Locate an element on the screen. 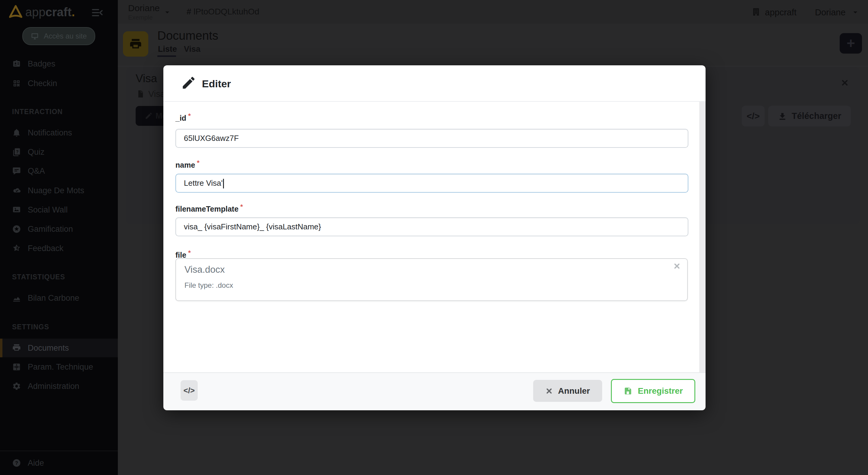 The height and width of the screenshot is (475, 868). tab-liste: Liste is located at coordinates (167, 49).